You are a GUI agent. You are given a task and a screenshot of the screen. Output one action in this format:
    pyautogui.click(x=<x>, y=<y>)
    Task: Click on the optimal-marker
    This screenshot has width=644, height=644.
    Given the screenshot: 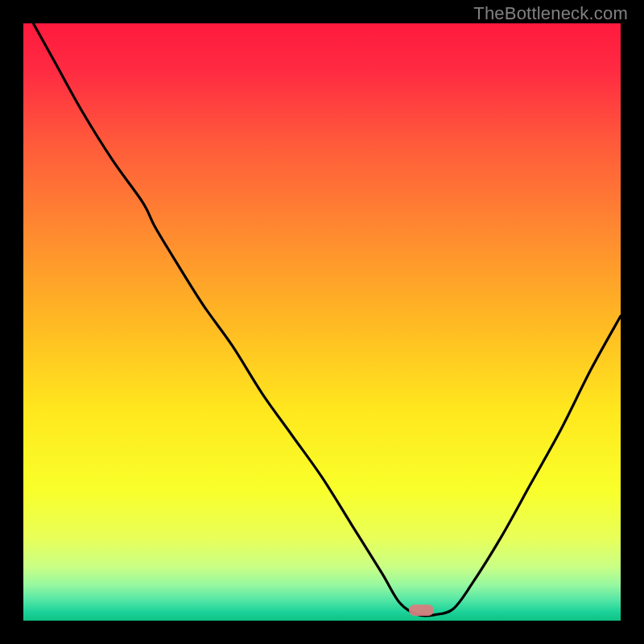 What is the action you would take?
    pyautogui.click(x=422, y=610)
    